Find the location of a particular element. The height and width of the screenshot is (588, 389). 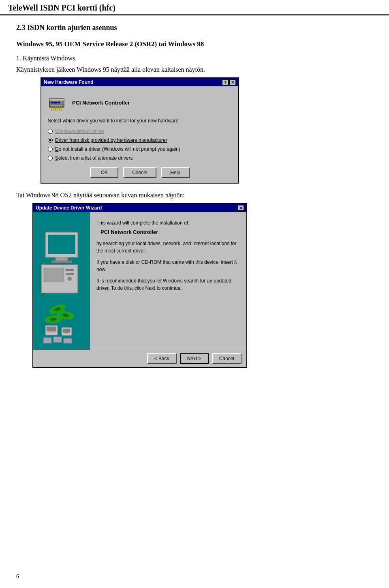

win98-desc2: If you have a disk or CD-ROM that came w… is located at coordinates (168, 266).